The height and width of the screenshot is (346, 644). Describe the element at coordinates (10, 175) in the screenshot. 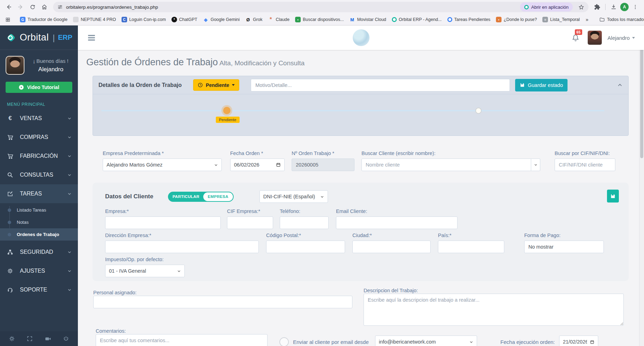

I see `search-icon` at that location.